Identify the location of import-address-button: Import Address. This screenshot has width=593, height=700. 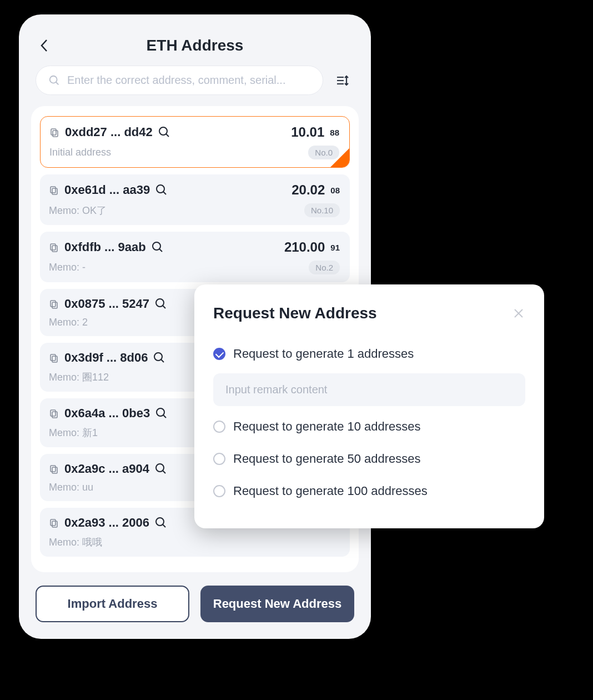
(112, 604).